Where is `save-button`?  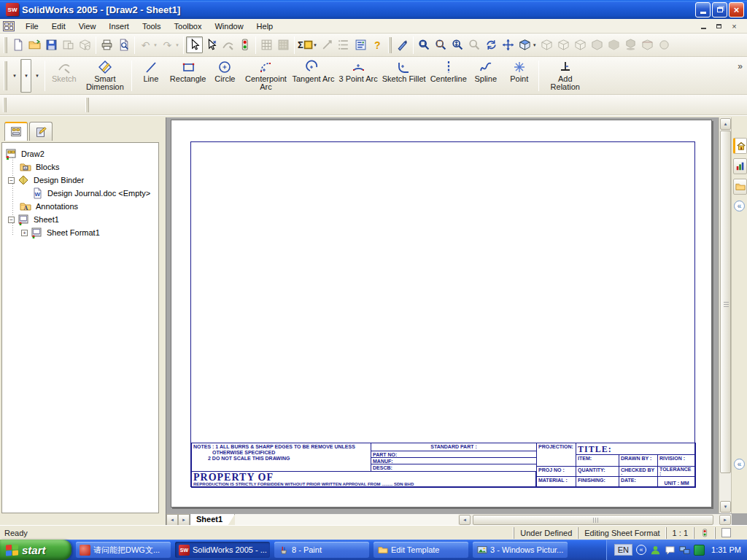 save-button is located at coordinates (51, 45).